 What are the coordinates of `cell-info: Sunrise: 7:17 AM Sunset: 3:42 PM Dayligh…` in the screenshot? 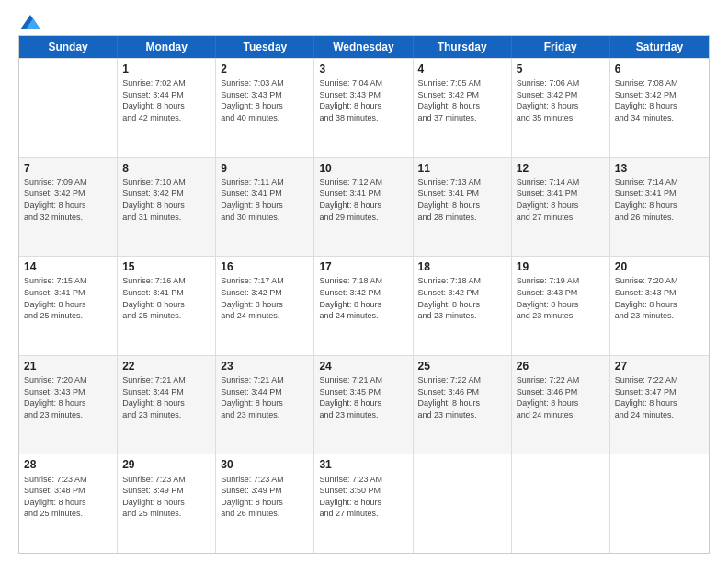 It's located at (265, 298).